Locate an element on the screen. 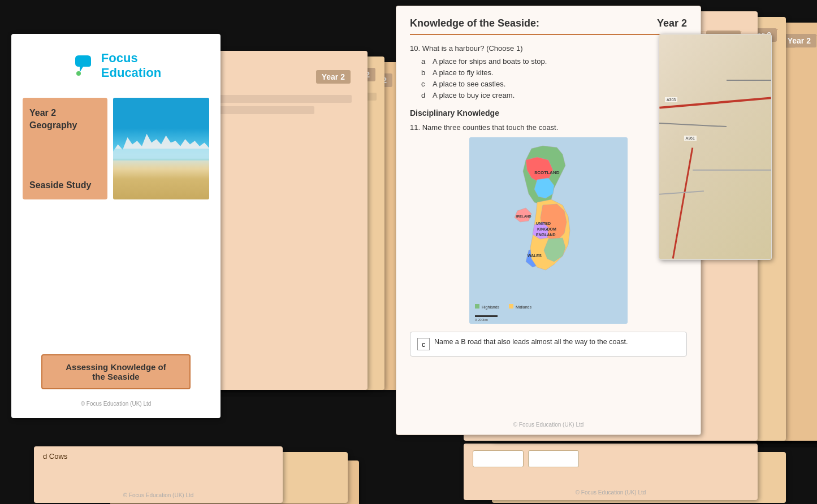  q11-text: 11. Name three counties that touch the c… is located at coordinates (548, 128).